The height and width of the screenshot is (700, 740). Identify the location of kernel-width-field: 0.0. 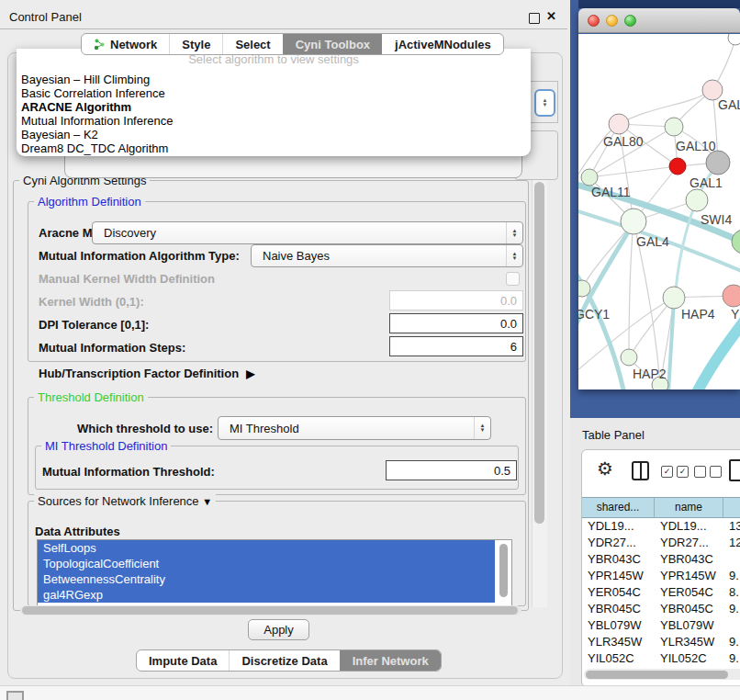
(456, 300).